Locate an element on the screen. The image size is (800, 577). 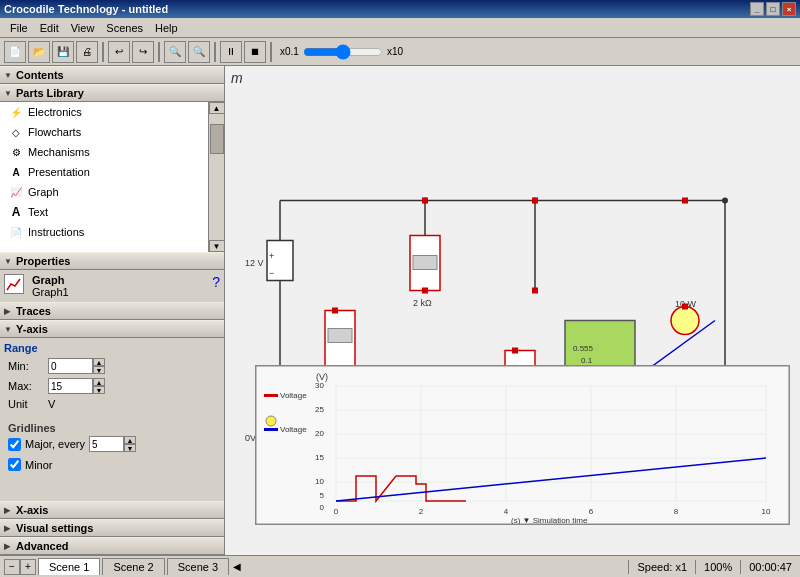
graph-instance-label: Graph1 is located at coordinates (50, 292).